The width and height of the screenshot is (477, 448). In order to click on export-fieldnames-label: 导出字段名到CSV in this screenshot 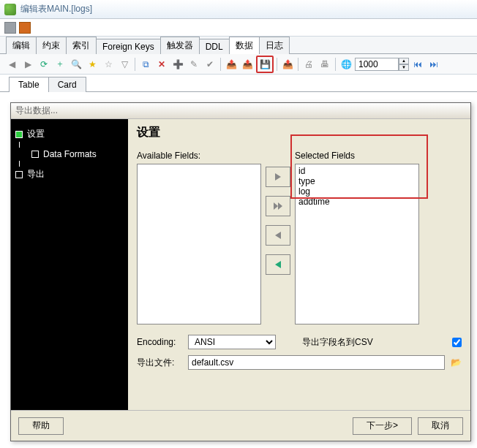, I will do `click(338, 342)`.